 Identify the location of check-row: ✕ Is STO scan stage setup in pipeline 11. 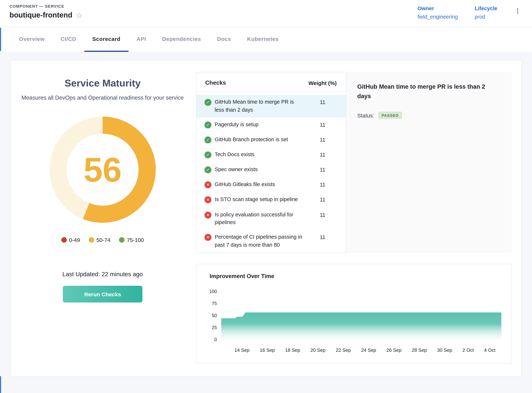
(271, 200).